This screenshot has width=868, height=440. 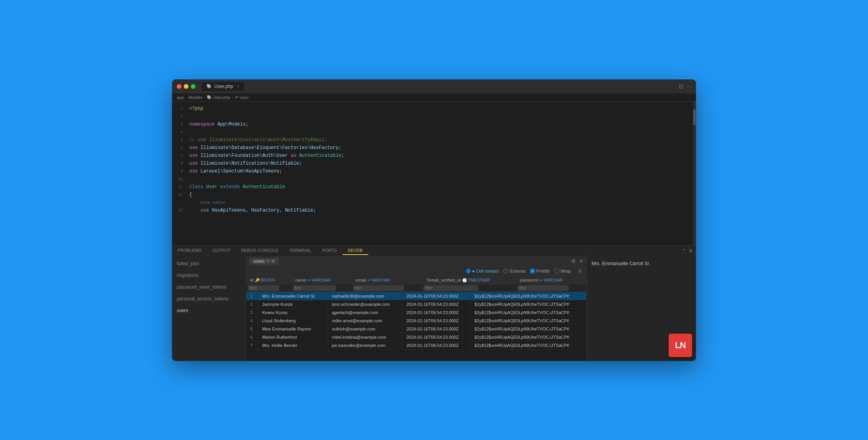 What do you see at coordinates (440, 203) in the screenshot?
I see `view-table-link: View table` at bounding box center [440, 203].